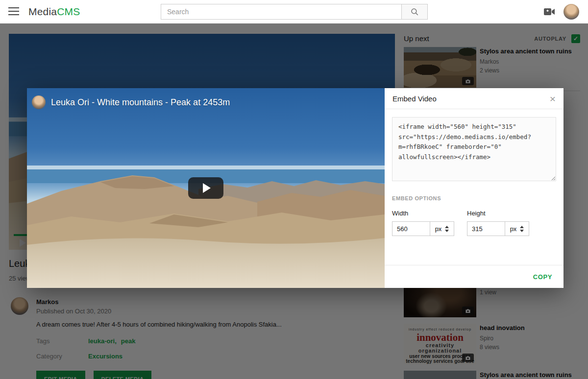 The width and height of the screenshot is (588, 379). What do you see at coordinates (43, 12) in the screenshot?
I see `logo-media-text: Media` at bounding box center [43, 12].